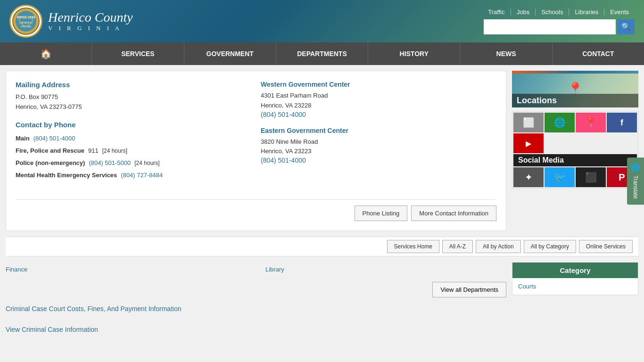 This screenshot has width=644, height=362. What do you see at coordinates (636, 181) in the screenshot?
I see `translate-widget: 🌐 Translate` at bounding box center [636, 181].